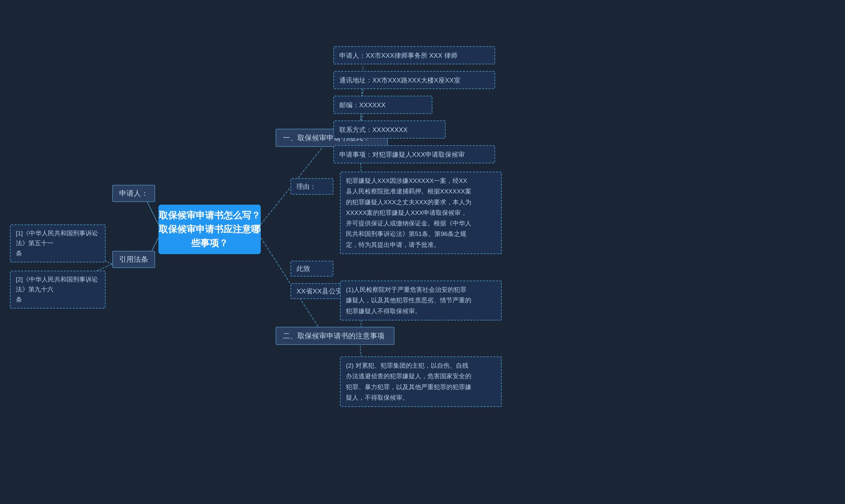 The height and width of the screenshot is (504, 845). Describe the element at coordinates (134, 194) in the screenshot. I see `applicant-branch-label: 申请人：` at that location.